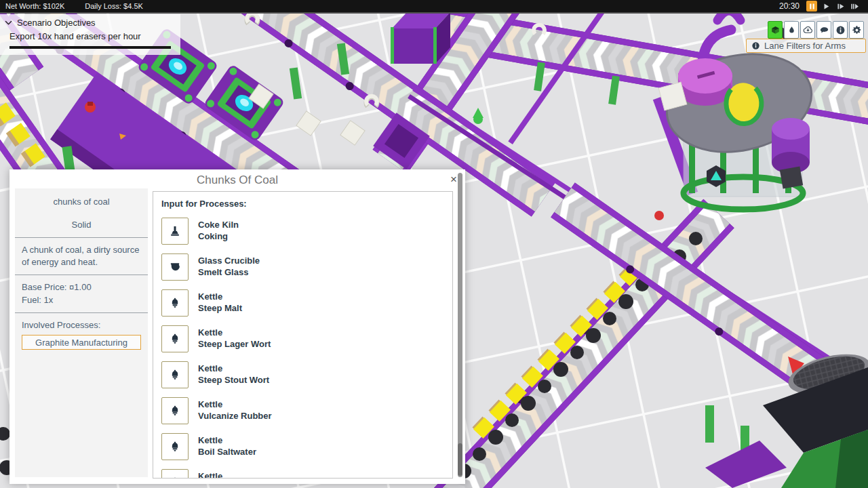  Describe the element at coordinates (35, 6) in the screenshot. I see `net-worth-value: Net Worth: $102K` at that location.